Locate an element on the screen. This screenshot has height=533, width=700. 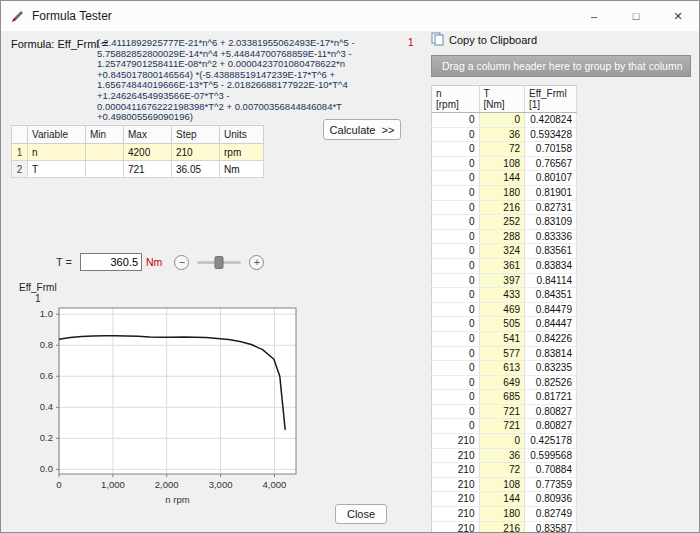
result-row: 0360.593428 is located at coordinates (504, 134).